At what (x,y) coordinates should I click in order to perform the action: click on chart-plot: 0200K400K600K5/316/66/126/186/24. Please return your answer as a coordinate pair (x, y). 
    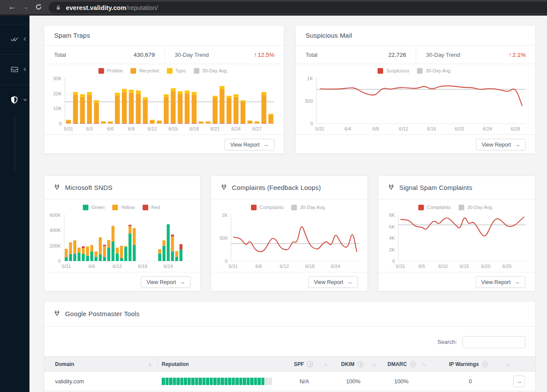
    Looking at the image, I should click on (121, 242).